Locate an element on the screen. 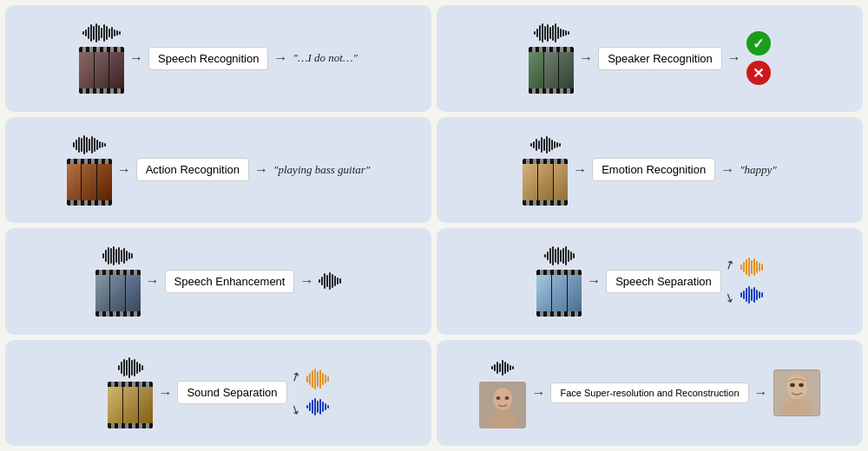 The width and height of the screenshot is (868, 451). arrow-in-snd: → is located at coordinates (165, 393).